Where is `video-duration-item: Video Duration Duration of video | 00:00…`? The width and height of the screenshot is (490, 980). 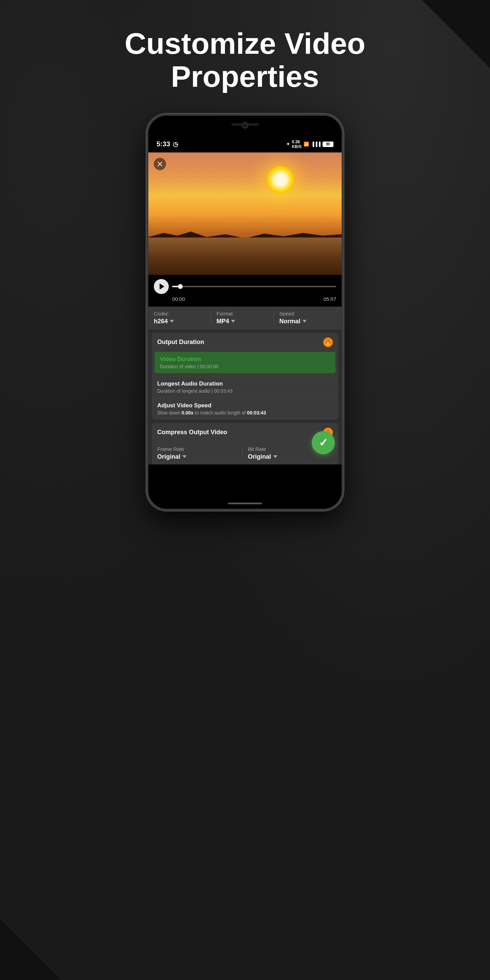 video-duration-item: Video Duration Duration of video | 00:00… is located at coordinates (245, 363).